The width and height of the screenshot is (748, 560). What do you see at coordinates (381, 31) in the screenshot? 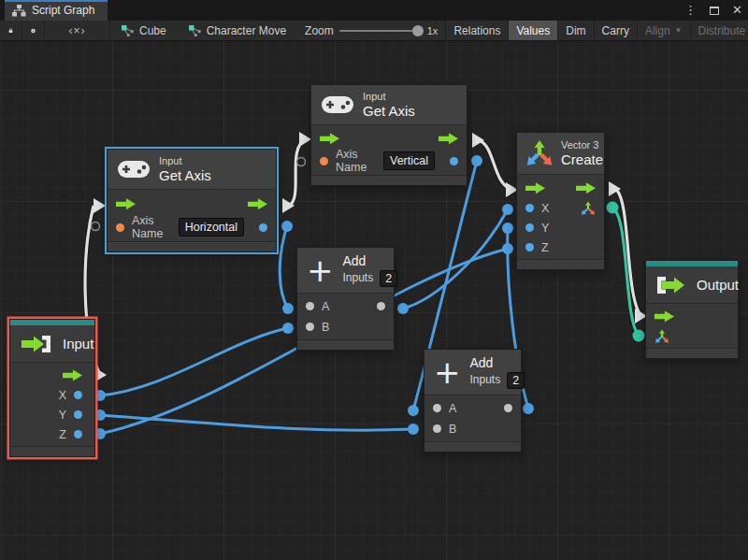
I see `zoom-slider` at bounding box center [381, 31].